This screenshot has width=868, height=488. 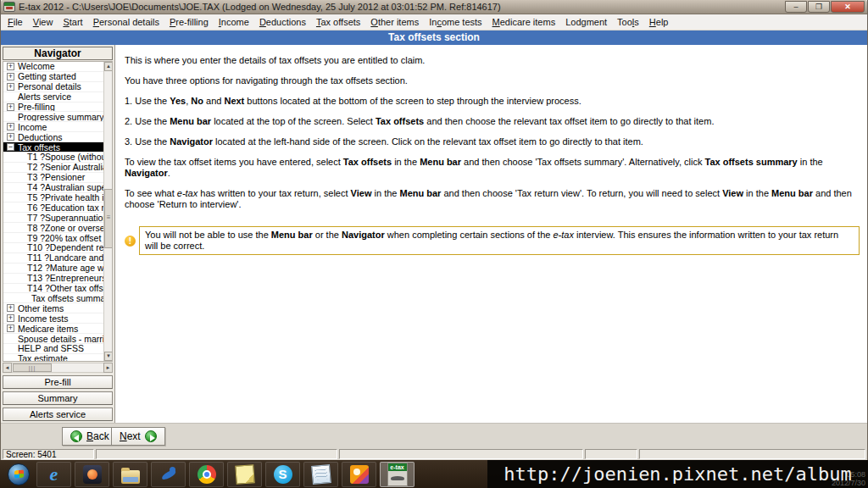 I want to click on nav-item-label: T10 ?Dependent relative, so click(x=65, y=247).